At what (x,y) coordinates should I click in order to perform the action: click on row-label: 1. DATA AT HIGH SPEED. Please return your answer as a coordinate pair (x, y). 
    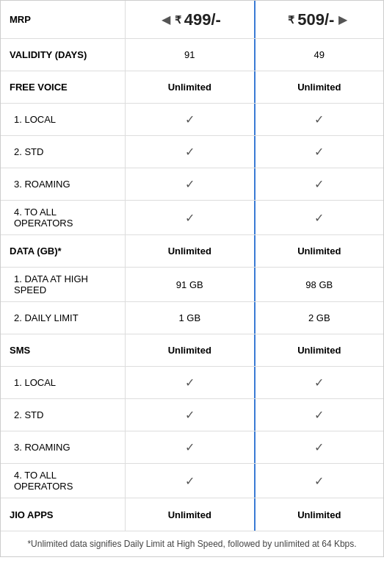
    Looking at the image, I should click on (63, 284).